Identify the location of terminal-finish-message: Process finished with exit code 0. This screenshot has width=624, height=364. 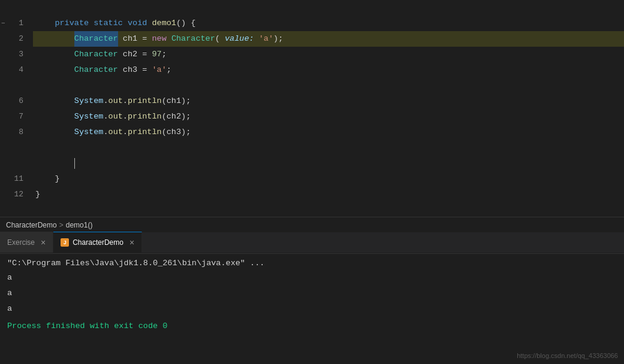
(312, 326).